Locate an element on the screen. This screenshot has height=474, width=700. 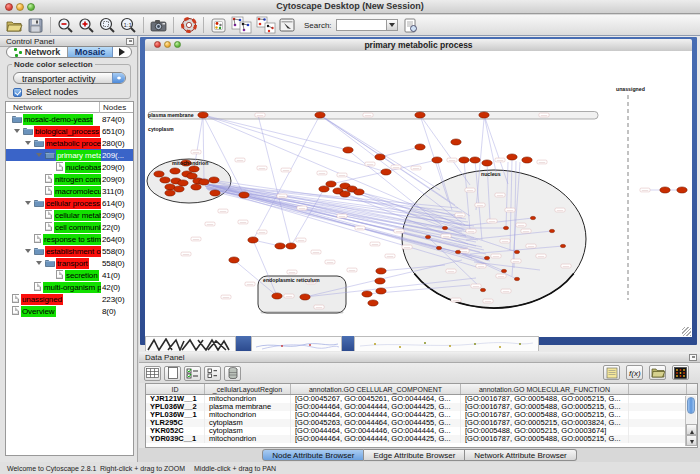
table-row: YLR295Ccytoplasm[GO:0045263, GO:0044464,… is located at coordinates (422, 423).